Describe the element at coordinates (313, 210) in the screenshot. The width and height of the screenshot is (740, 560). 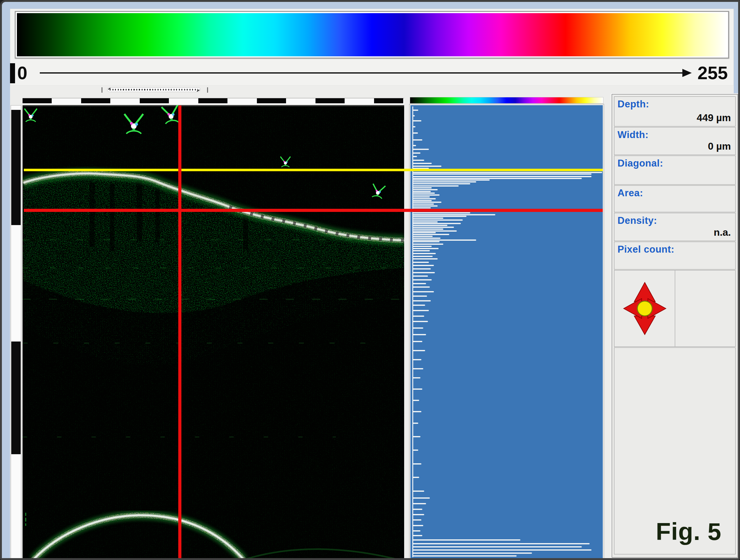
I see `red-horizontal-measure-line` at that location.